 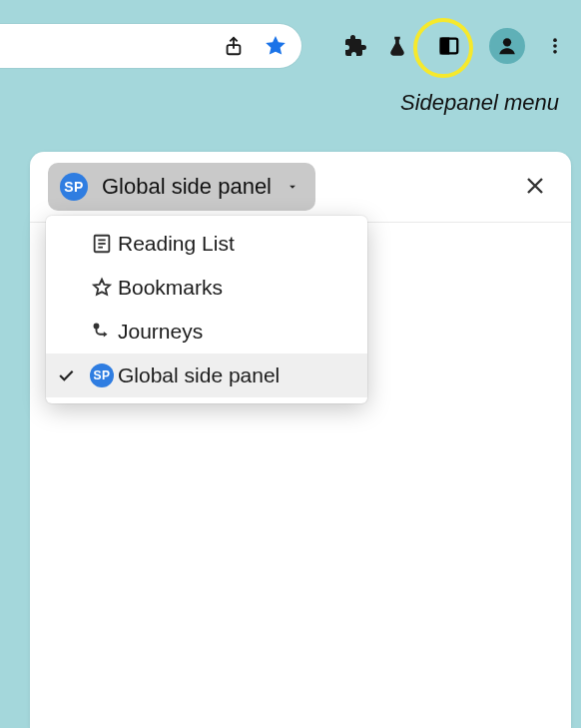 I want to click on reading-list-icon, so click(x=102, y=244).